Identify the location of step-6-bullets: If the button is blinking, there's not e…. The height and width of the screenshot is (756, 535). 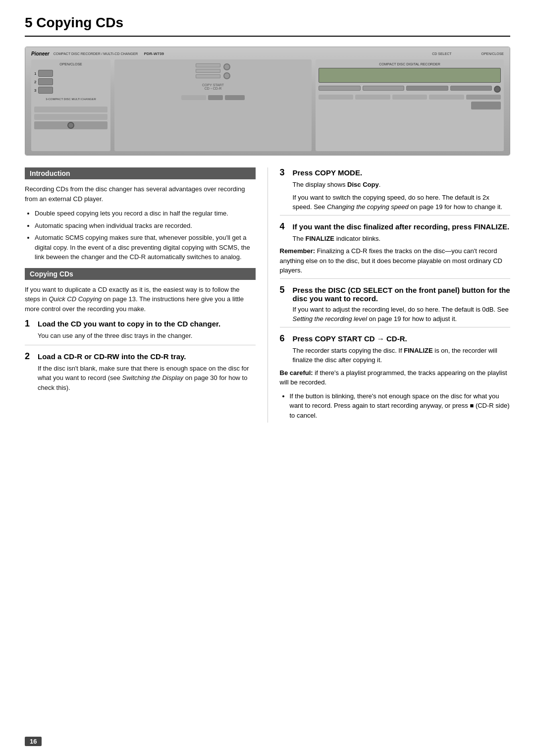
(395, 406).